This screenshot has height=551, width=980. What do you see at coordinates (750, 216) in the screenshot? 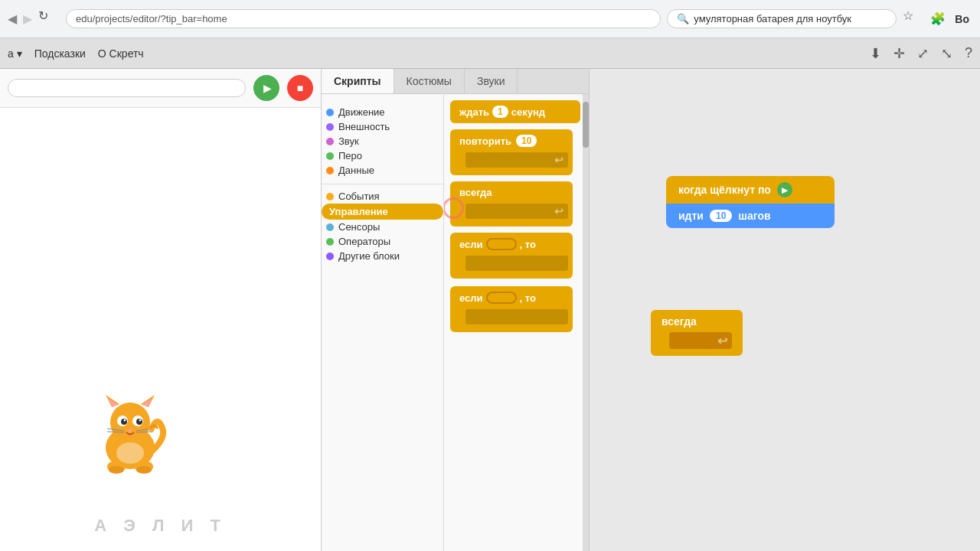
I see `move-block: идти 10 шагов` at bounding box center [750, 216].